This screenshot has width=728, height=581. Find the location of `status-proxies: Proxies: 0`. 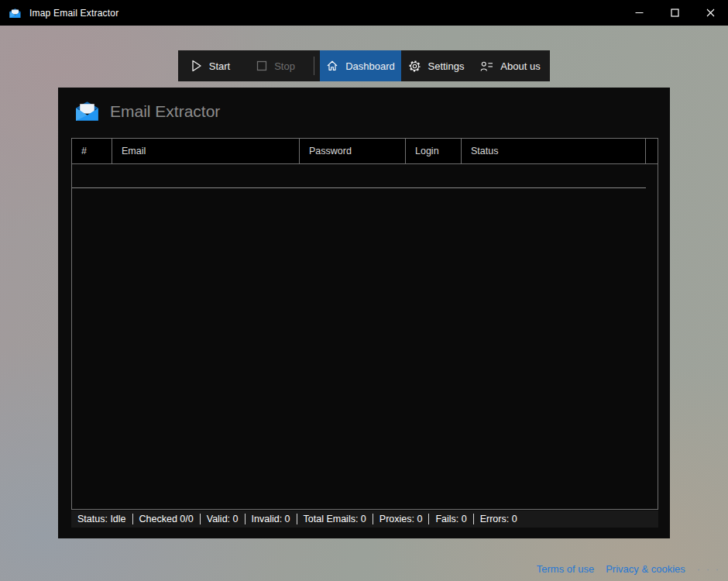

status-proxies: Proxies: 0 is located at coordinates (401, 519).